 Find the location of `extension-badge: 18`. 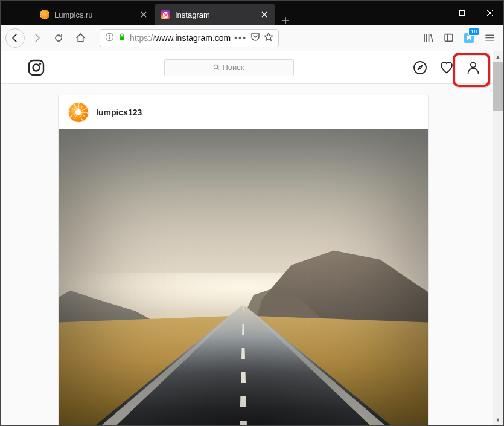

extension-badge: 18 is located at coordinates (474, 31).